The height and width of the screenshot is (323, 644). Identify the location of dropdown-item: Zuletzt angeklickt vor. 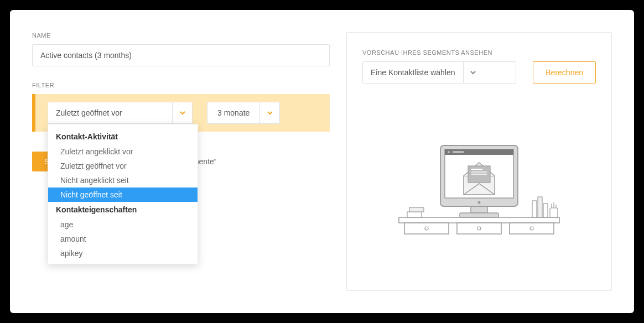
(123, 152).